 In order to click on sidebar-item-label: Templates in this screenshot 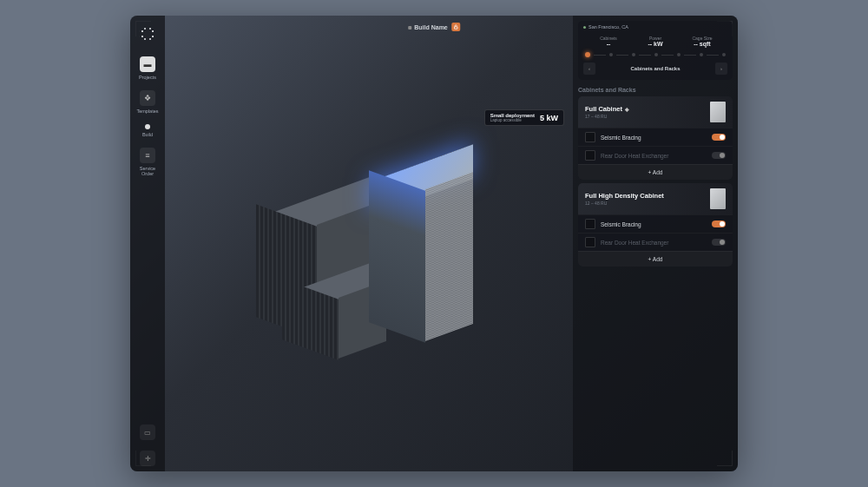, I will do `click(148, 111)`.